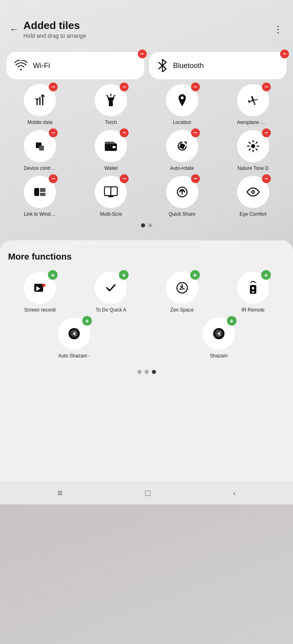  What do you see at coordinates (40, 288) in the screenshot?
I see `tile-screen-record-circle: +` at bounding box center [40, 288].